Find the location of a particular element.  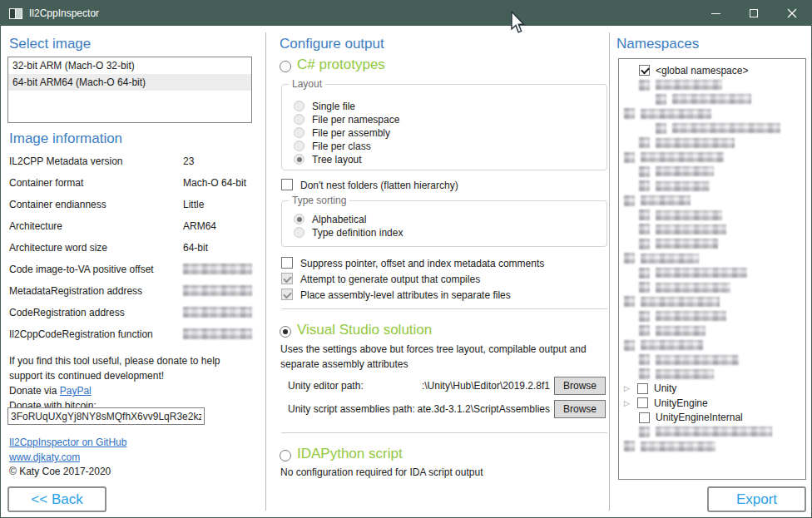

sorting-alphabetical-radio is located at coordinates (300, 220).